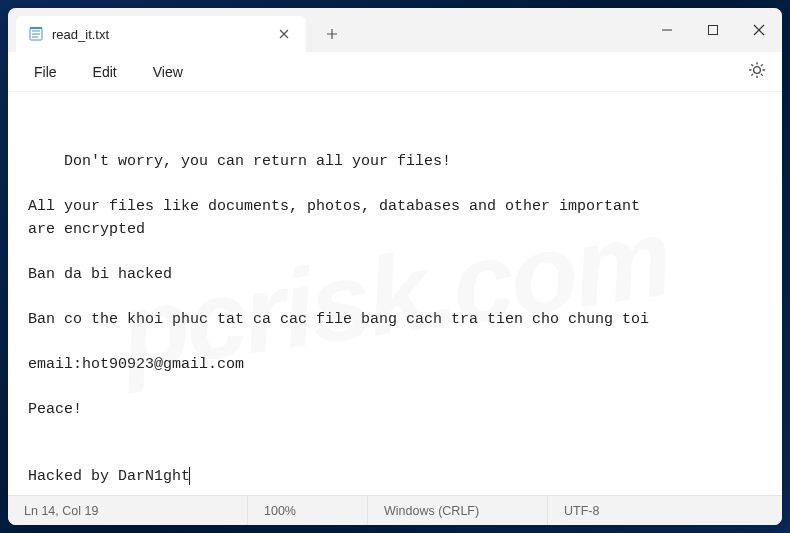 This screenshot has width=790, height=533. Describe the element at coordinates (128, 510) in the screenshot. I see `status-cursor-position: Ln 14, Col 19` at that location.